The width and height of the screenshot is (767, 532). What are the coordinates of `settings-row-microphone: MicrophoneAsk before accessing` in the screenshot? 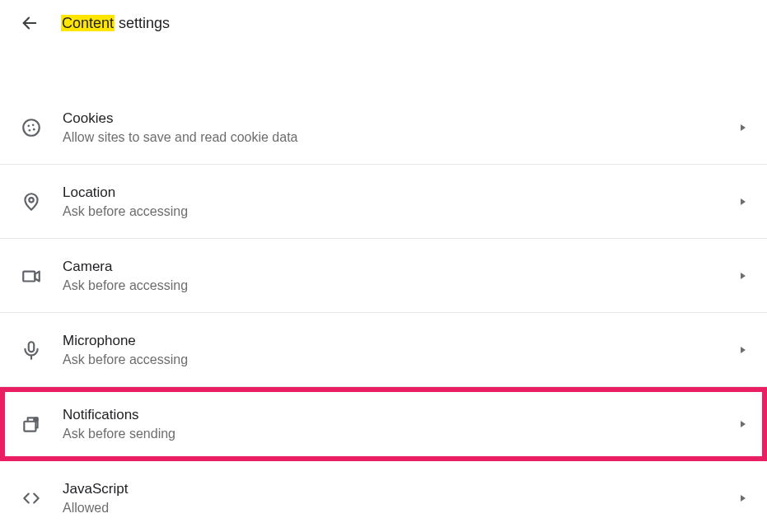 It's located at (384, 350).